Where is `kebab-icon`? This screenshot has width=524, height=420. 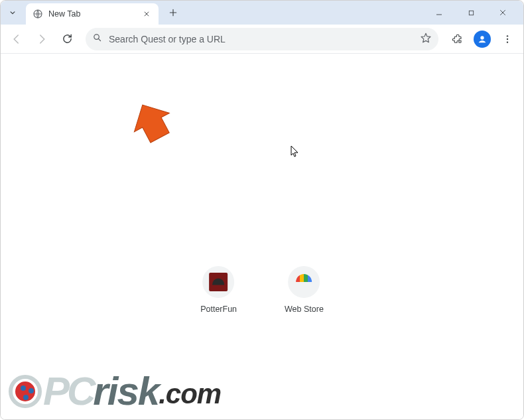 kebab-icon is located at coordinates (507, 39).